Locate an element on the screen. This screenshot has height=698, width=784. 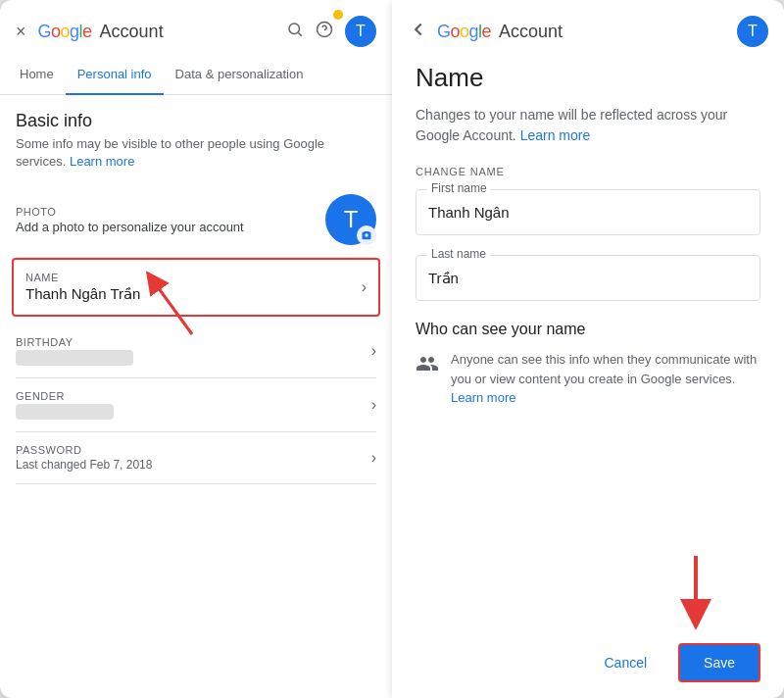
header-icons: T is located at coordinates (331, 31).